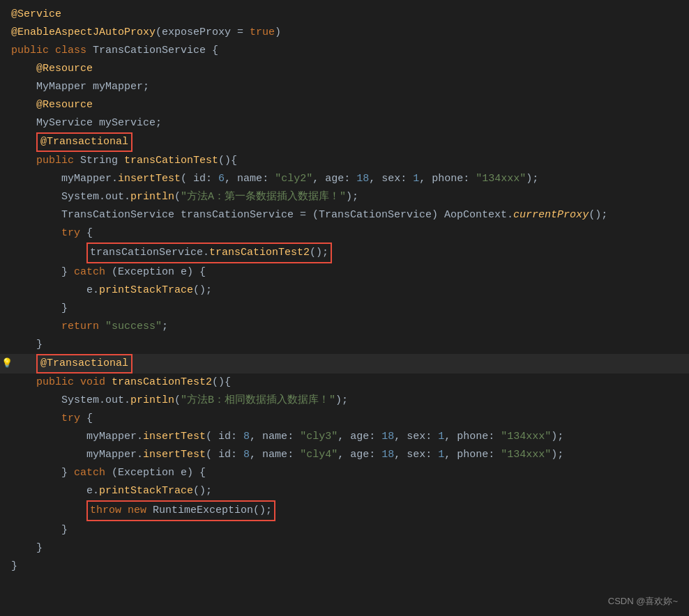 The width and height of the screenshot is (689, 616). Describe the element at coordinates (344, 15) in the screenshot. I see `code-line: @Service` at that location.